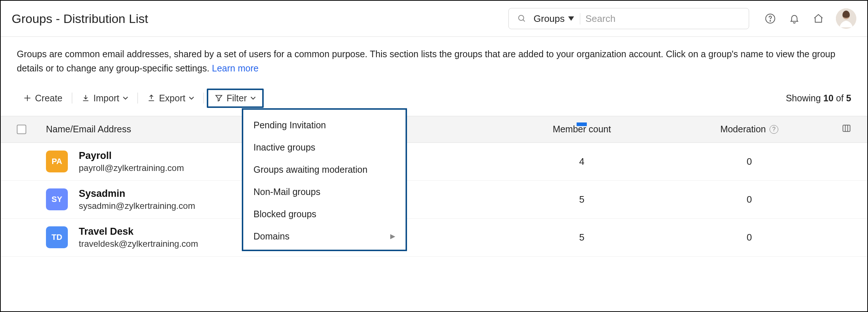 The height and width of the screenshot is (312, 868). What do you see at coordinates (818, 98) in the screenshot?
I see `showing-text: Showing 10 of 5` at bounding box center [818, 98].